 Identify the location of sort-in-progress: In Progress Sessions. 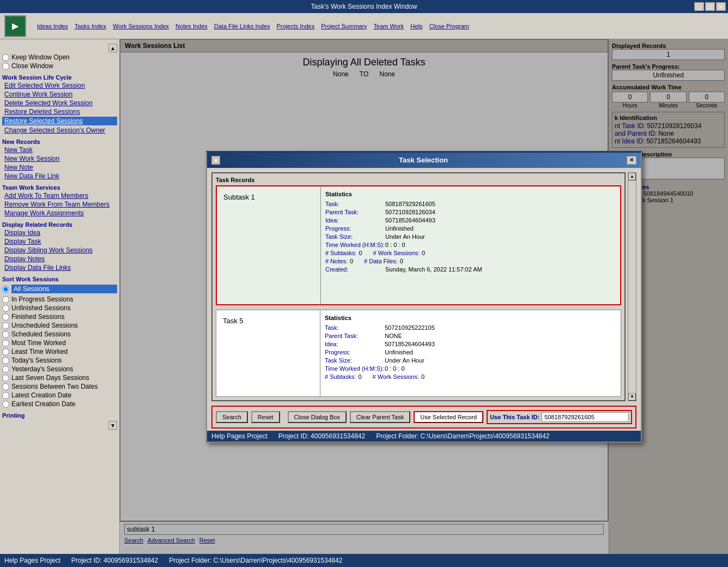
(60, 299).